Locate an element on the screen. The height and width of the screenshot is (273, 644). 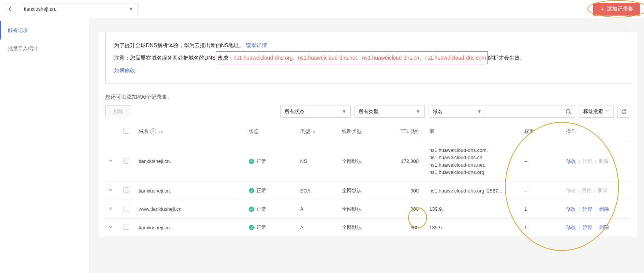
search-box: 域名 ▼ is located at coordinates (502, 112).